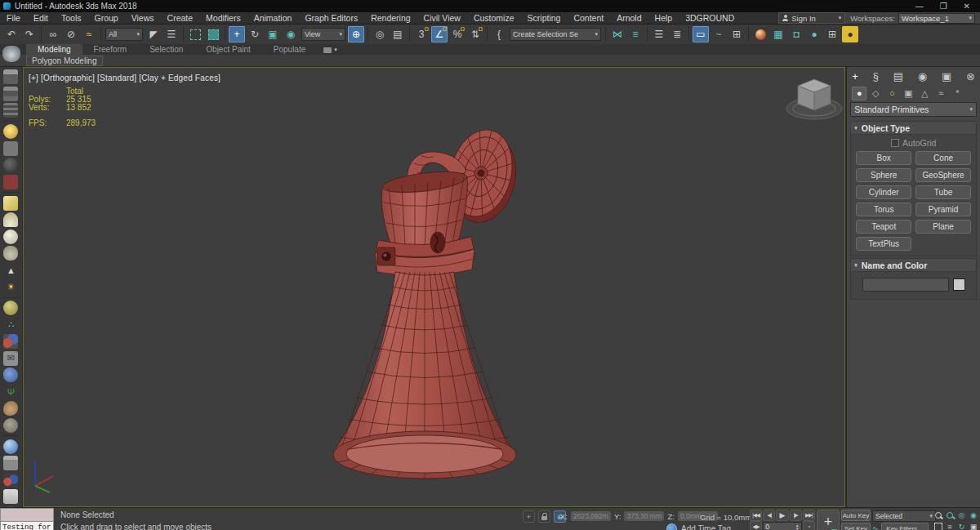 The height and width of the screenshot is (530, 980). Describe the element at coordinates (710, 18) in the screenshot. I see `menu-3dground: 3DGROUND` at that location.